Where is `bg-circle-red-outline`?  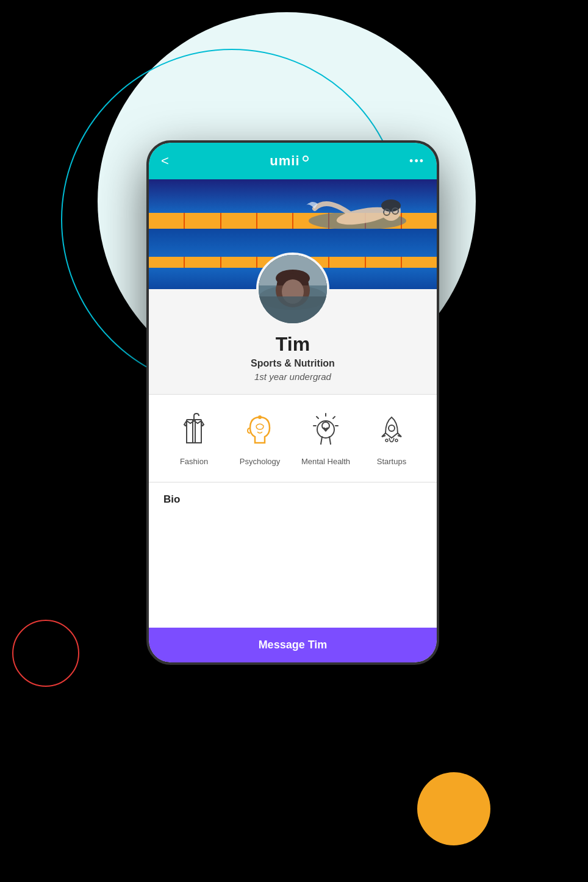 bg-circle-red-outline is located at coordinates (46, 653).